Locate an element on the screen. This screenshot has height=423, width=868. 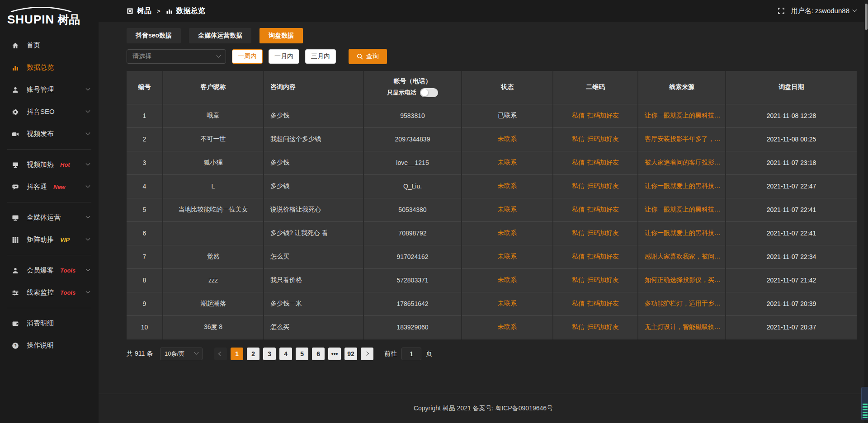
page-button: 4 is located at coordinates (286, 354).